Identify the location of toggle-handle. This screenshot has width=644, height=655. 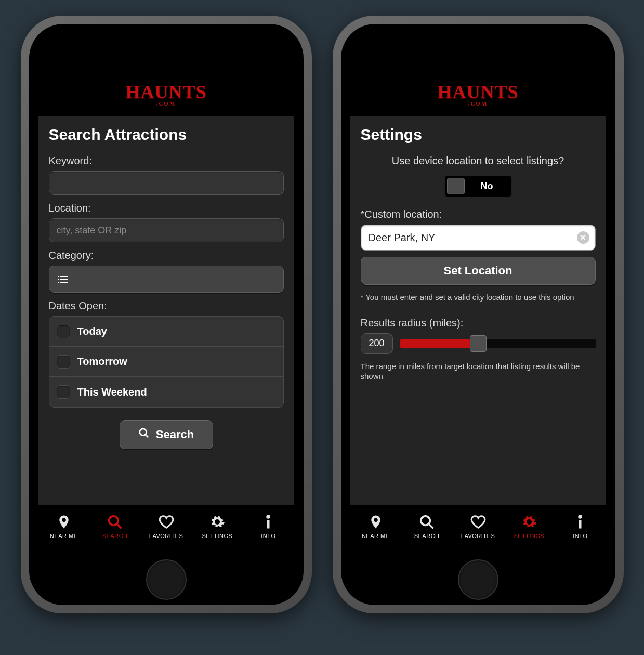
(456, 186).